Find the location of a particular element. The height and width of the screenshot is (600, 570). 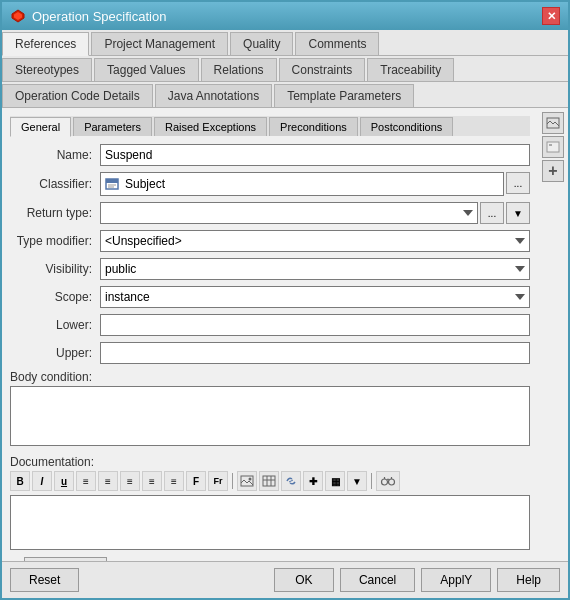

classifier-icon is located at coordinates (112, 184).